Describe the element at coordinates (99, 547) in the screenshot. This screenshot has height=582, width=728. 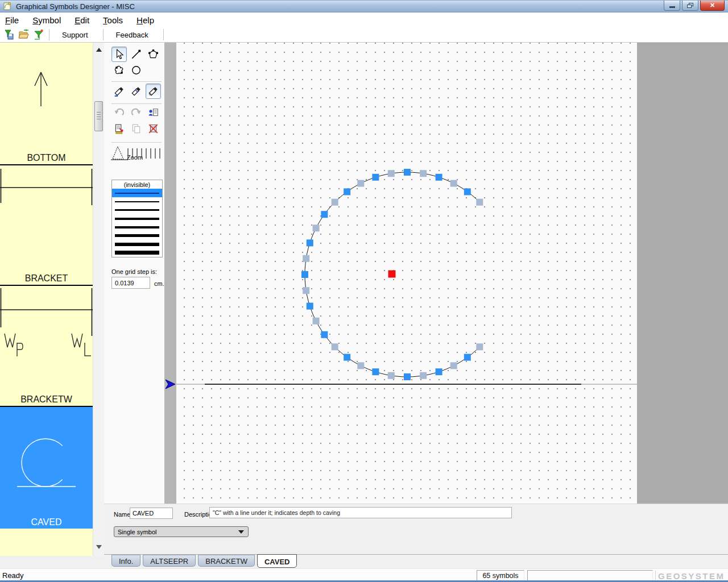
I see `scroll-down-icon` at that location.